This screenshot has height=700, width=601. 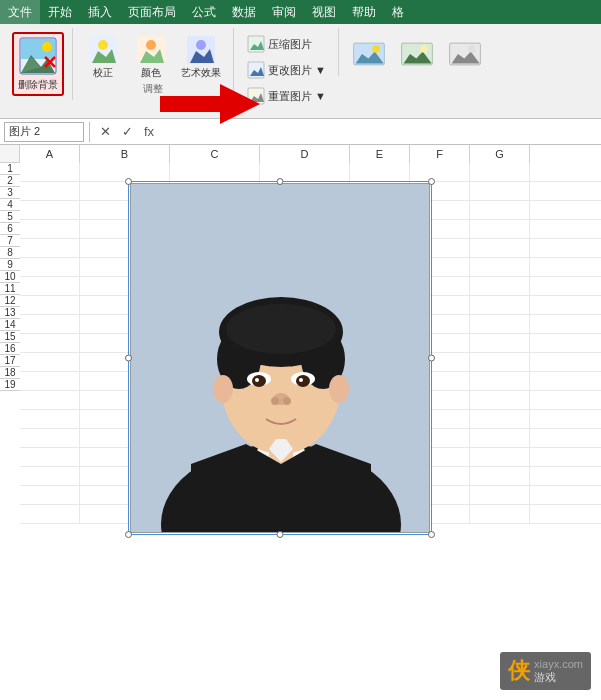 What do you see at coordinates (10, 361) in the screenshot?
I see `row-header-17: 17` at bounding box center [10, 361].